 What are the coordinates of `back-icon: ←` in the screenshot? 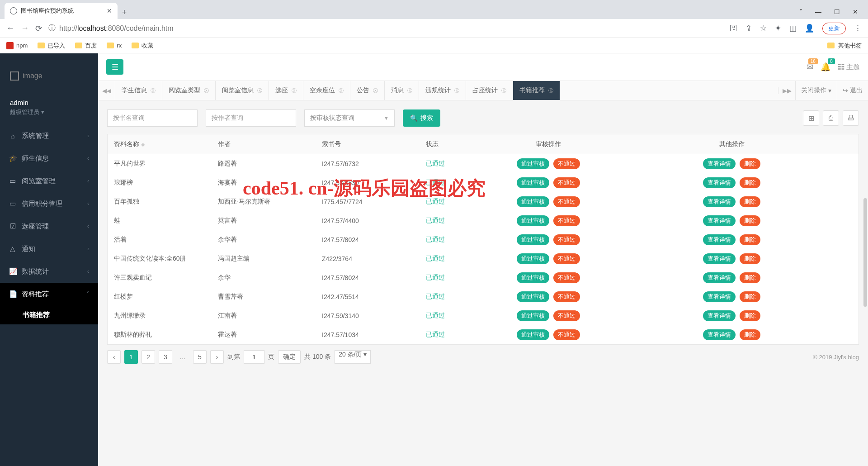 It's located at (10, 28).